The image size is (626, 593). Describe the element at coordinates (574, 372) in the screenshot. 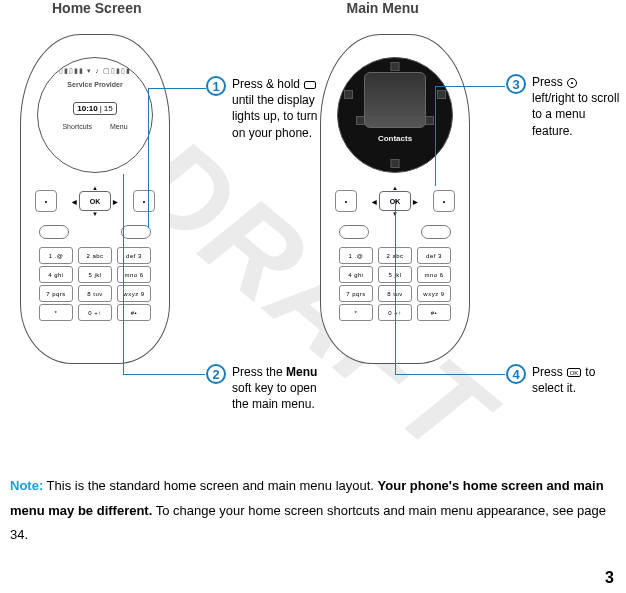

I see `ok-key-icon: OK` at that location.